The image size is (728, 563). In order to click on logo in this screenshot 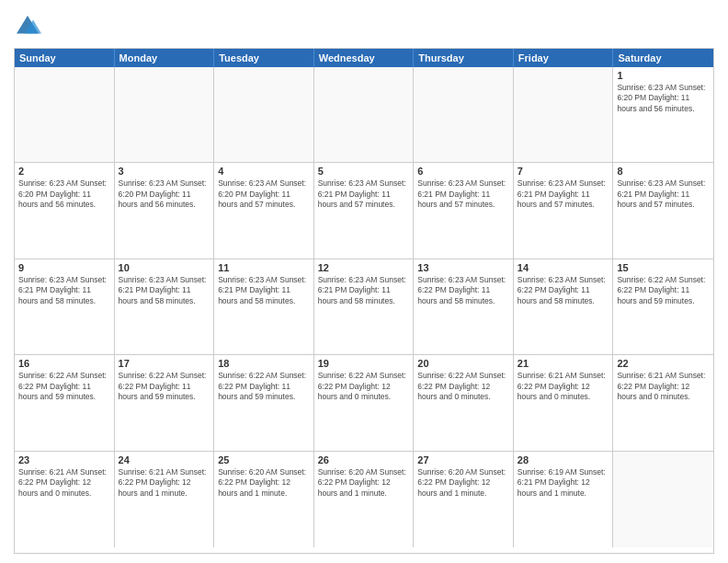, I will do `click(28, 27)`.